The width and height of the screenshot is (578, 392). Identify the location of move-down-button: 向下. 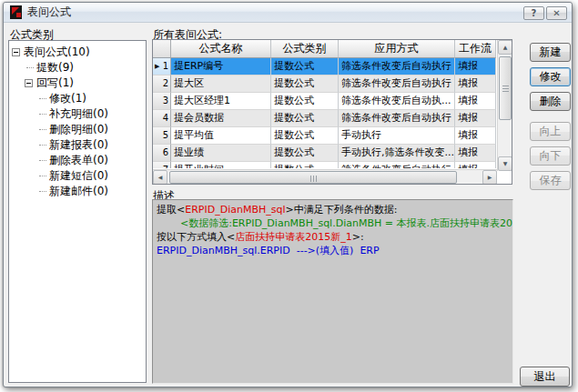
(550, 156).